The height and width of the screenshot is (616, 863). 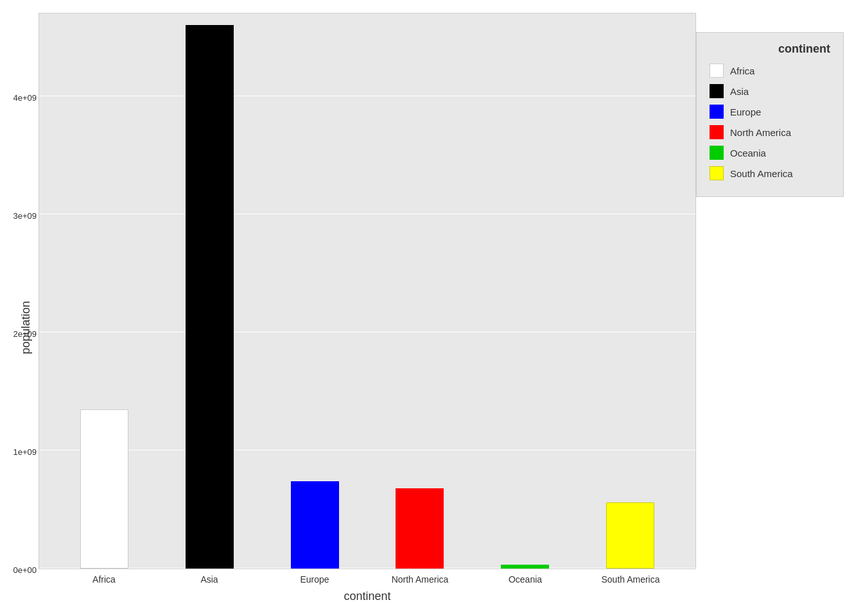 I want to click on legend-label: South America, so click(x=762, y=173).